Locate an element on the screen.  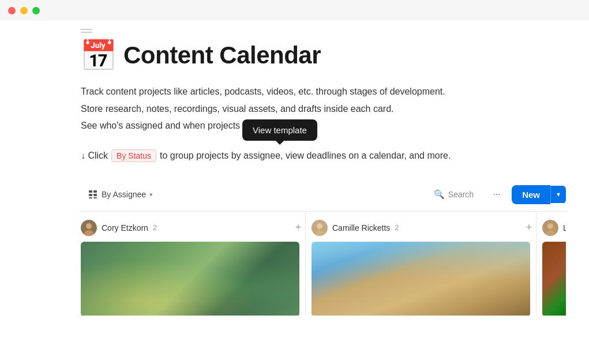
group-by-chevron: ▾ is located at coordinates (151, 195).